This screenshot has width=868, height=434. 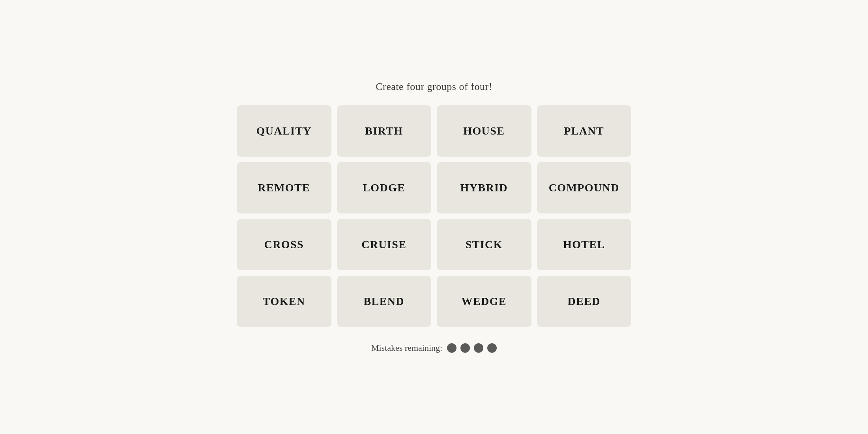 I want to click on word-label-token: TOKEN, so click(x=284, y=301).